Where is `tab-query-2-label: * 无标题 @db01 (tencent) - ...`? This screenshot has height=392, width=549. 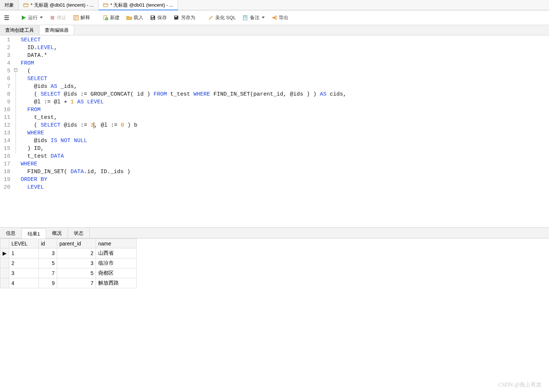
tab-query-2-label: * 无标题 @db01 (tencent) - ... is located at coordinates (142, 5).